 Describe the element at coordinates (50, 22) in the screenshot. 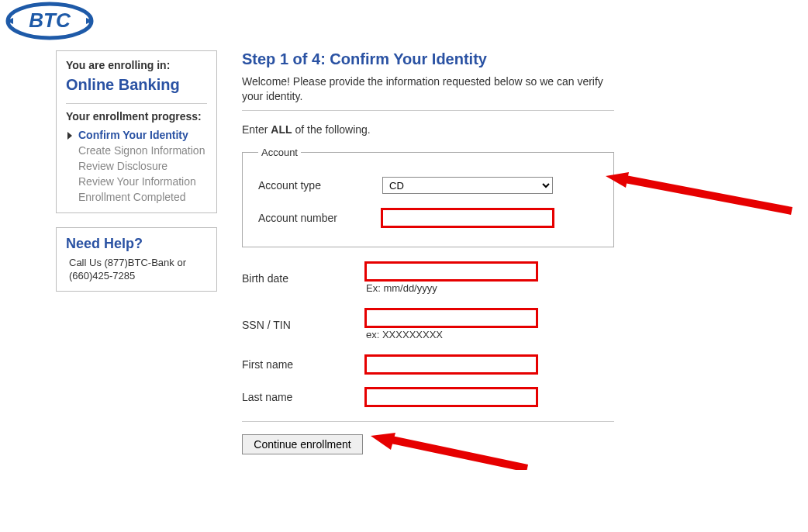

I see `logo: BTC` at that location.